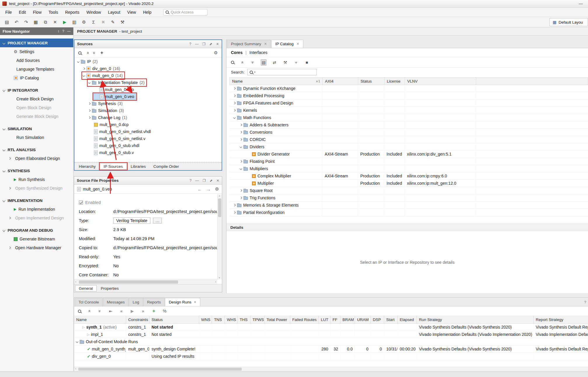  I want to click on type-combo: Verilog Template, so click(132, 221).